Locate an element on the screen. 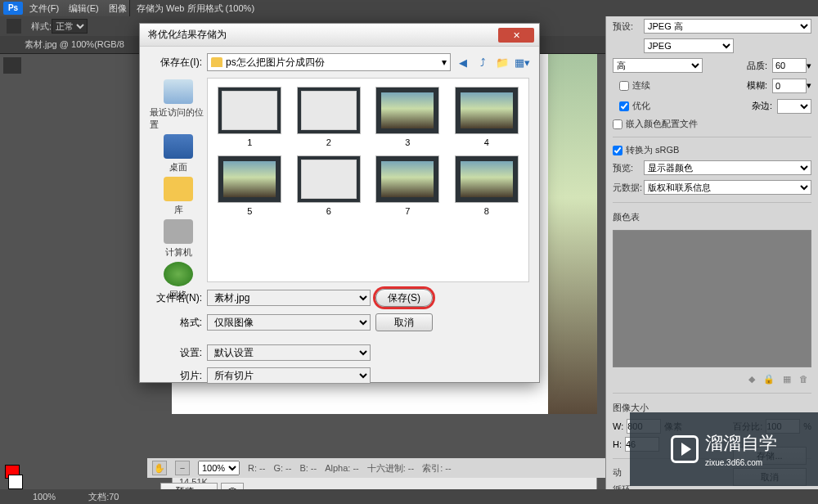  place-desktop-label: 桌面 is located at coordinates (178, 167).